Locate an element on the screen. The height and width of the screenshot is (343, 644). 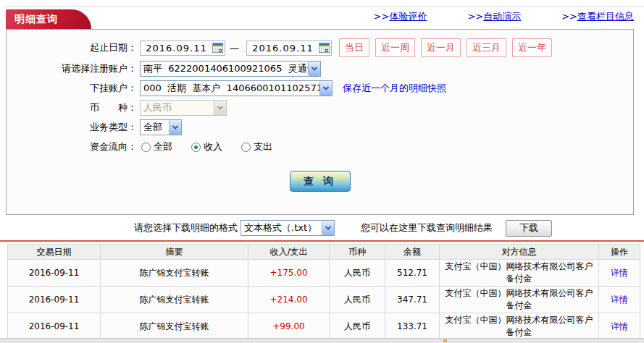
date-to-input: 2016.09.11 is located at coordinates (289, 48).